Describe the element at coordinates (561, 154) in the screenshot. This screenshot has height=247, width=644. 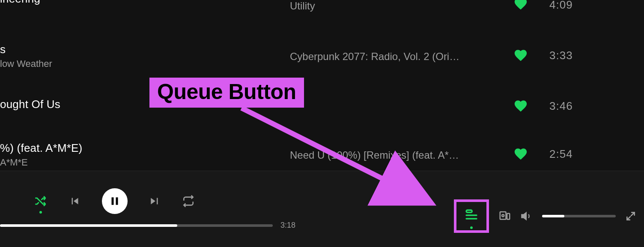
I see `track-duration: 2:54` at that location.